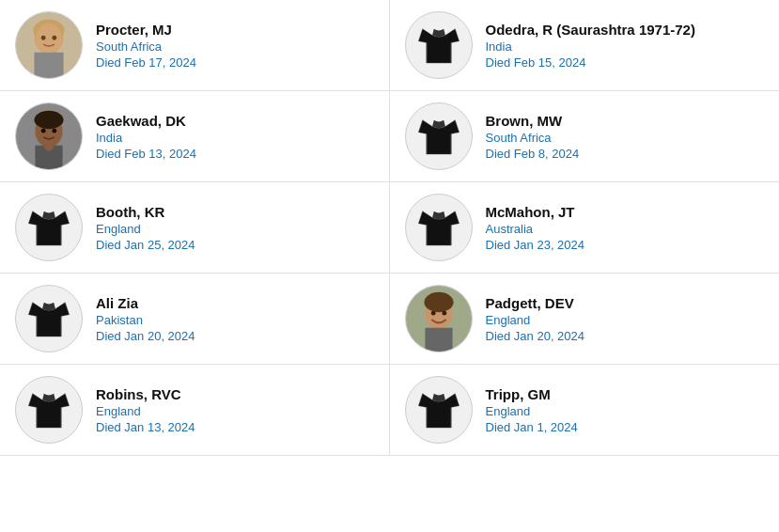 The width and height of the screenshot is (779, 532). What do you see at coordinates (49, 45) in the screenshot?
I see `player-avatar-procter` at bounding box center [49, 45].